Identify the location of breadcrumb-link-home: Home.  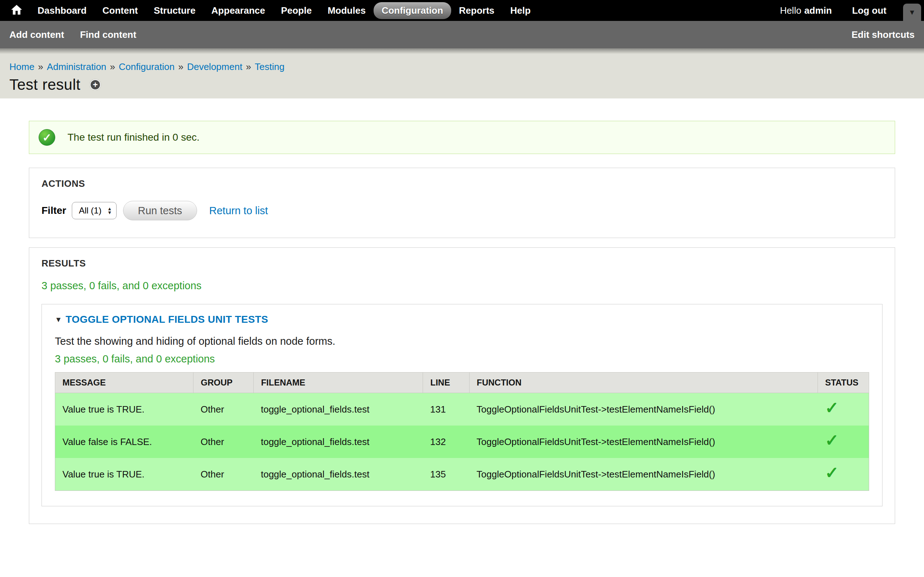
(22, 67).